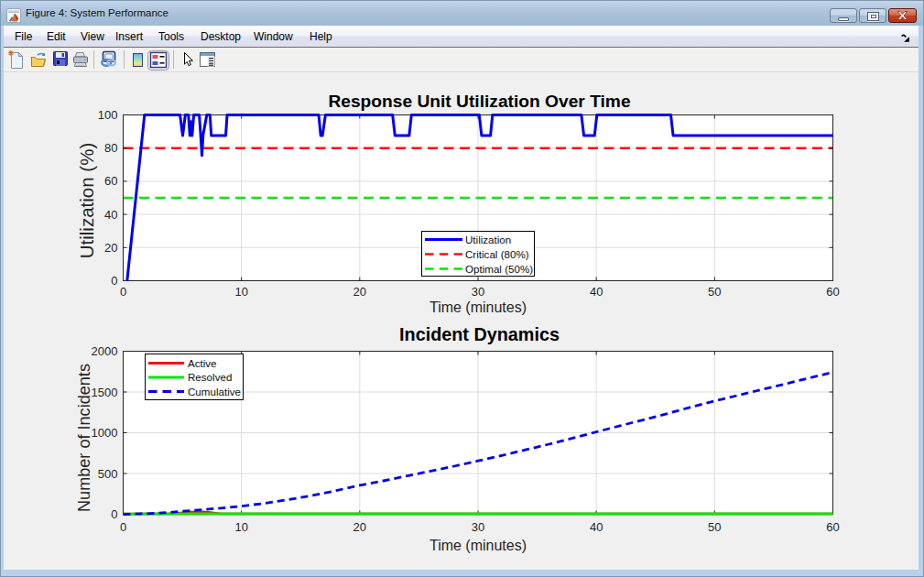 The width and height of the screenshot is (924, 577). Describe the element at coordinates (104, 432) in the screenshot. I see `svg-text: 1000` at that location.